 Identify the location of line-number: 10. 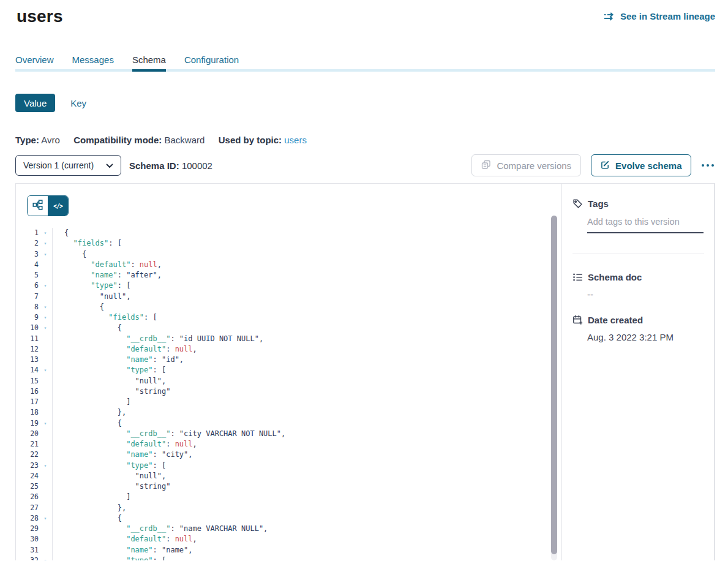
(27, 328).